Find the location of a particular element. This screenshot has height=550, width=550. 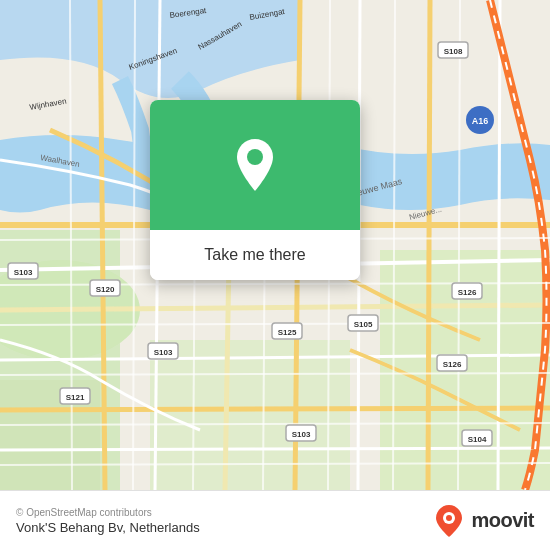

popup-card: Take me there is located at coordinates (255, 190).